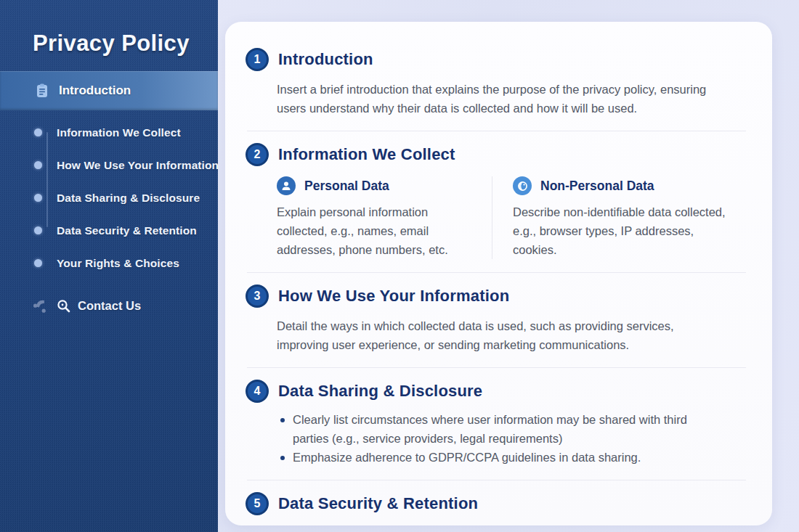  What do you see at coordinates (109, 306) in the screenshot?
I see `sidebar-item-contact-us: Contact Us` at bounding box center [109, 306].